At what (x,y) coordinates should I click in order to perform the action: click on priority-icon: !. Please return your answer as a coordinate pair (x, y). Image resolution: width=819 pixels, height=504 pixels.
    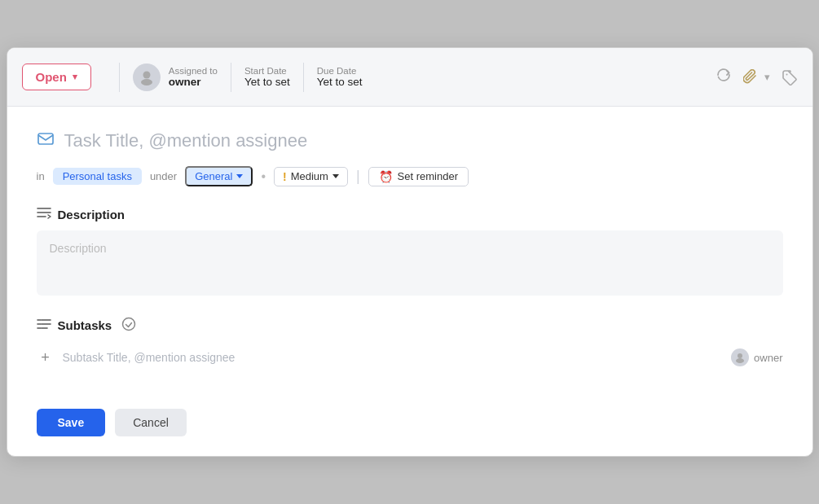
    Looking at the image, I should click on (285, 177).